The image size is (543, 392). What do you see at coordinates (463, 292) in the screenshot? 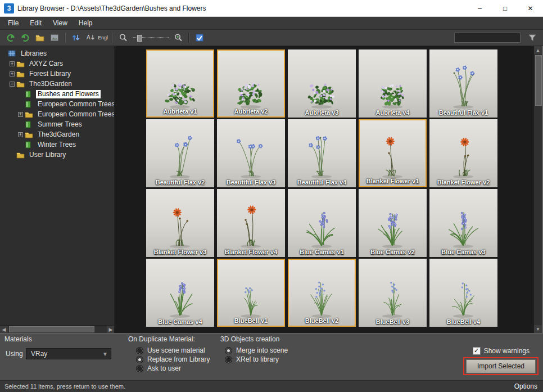
I see `asset-thumbnail: BlueBell v4` at bounding box center [463, 292].